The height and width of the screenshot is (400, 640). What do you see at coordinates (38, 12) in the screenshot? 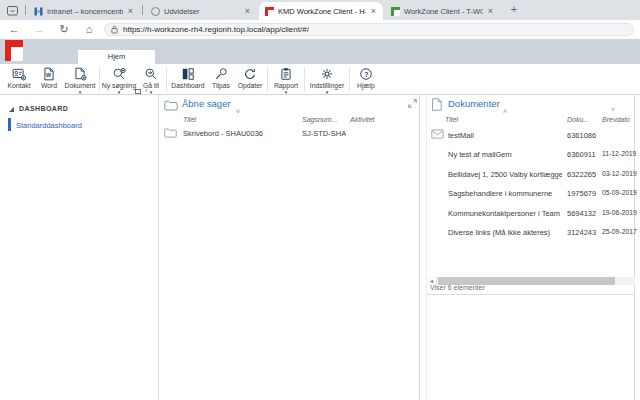
I see `intranet-favicon` at bounding box center [38, 12].